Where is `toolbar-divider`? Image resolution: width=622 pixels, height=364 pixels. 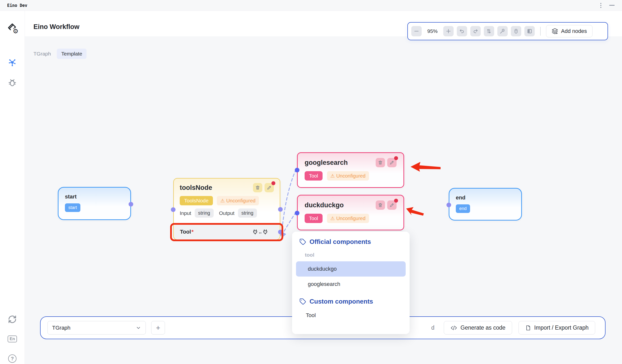
toolbar-divider is located at coordinates (540, 31).